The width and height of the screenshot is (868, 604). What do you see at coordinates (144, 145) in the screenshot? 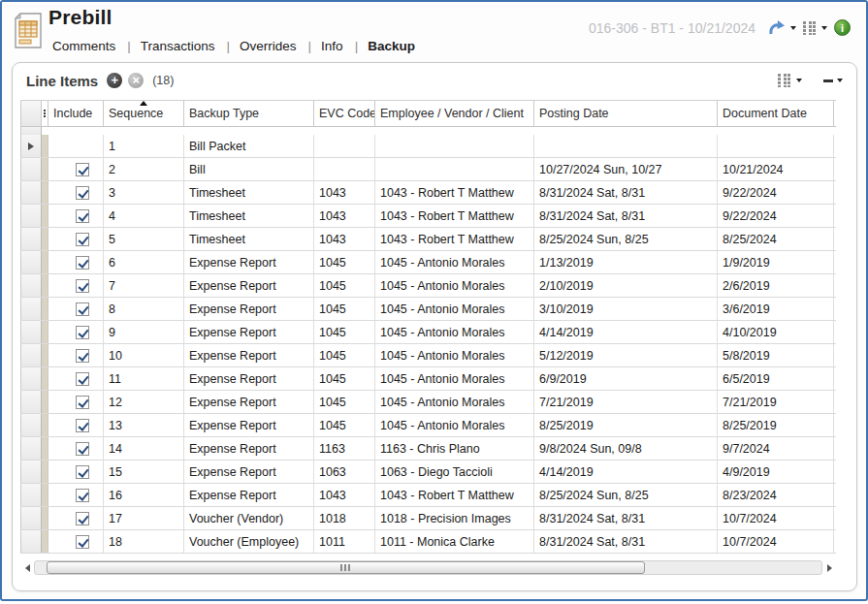
I see `cell-sequence: 1` at bounding box center [144, 145].